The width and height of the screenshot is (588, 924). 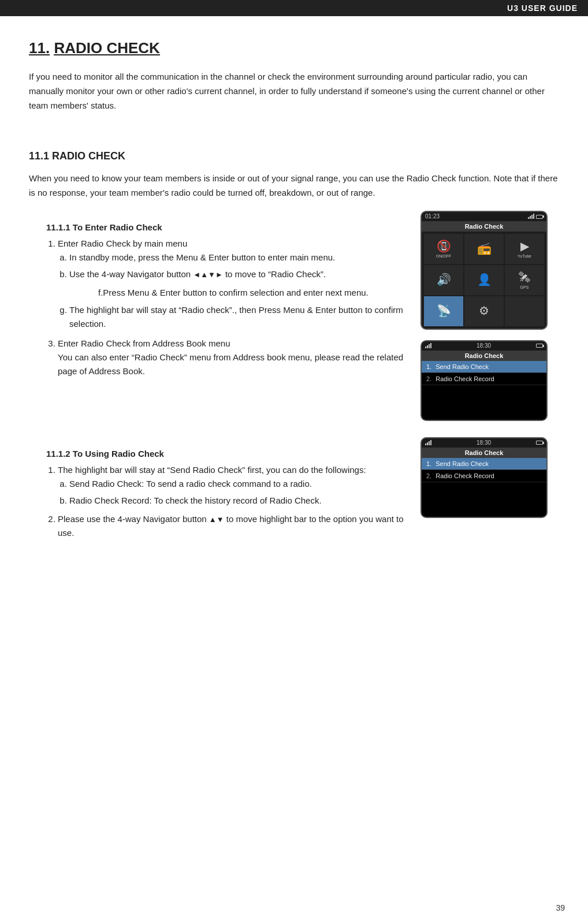 What do you see at coordinates (444, 249) in the screenshot?
I see `menu-cell-onoff: 📵 ON/OFF` at bounding box center [444, 249].